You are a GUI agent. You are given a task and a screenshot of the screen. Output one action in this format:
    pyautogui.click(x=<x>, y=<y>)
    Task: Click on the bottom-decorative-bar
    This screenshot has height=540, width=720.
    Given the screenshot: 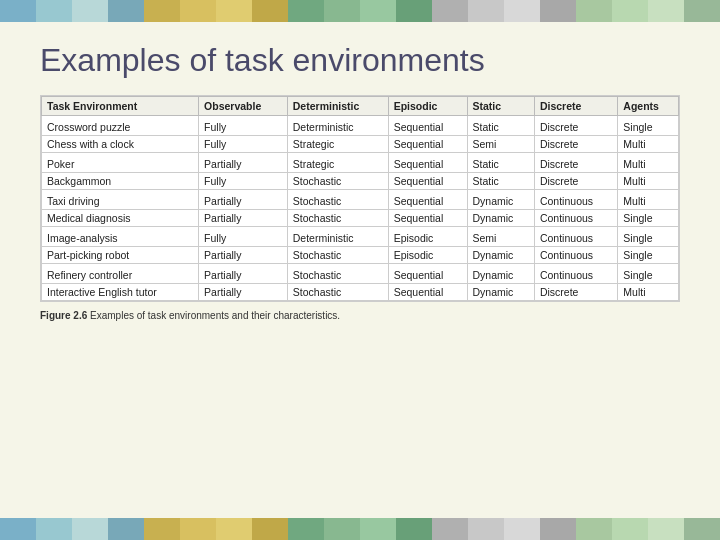 What is the action you would take?
    pyautogui.click(x=360, y=529)
    